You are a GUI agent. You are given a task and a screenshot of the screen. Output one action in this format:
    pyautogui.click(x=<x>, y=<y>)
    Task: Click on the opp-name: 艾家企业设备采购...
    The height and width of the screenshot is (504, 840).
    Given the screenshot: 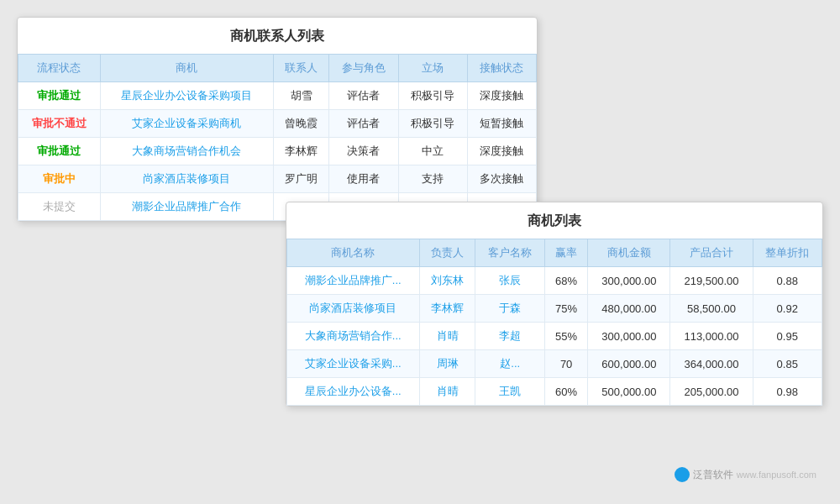 What is the action you would take?
    pyautogui.click(x=354, y=365)
    